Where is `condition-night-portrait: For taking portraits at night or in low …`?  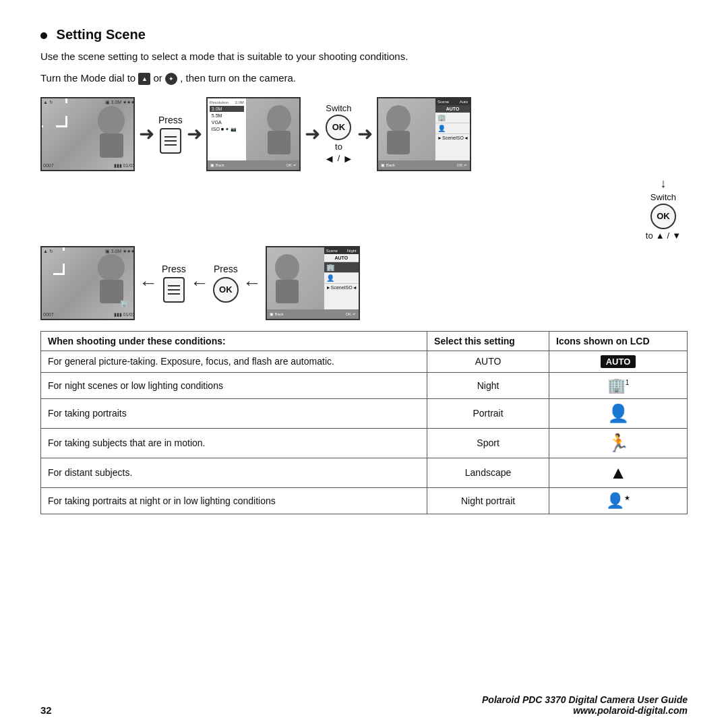 condition-night-portrait: For taking portraits at night or in low … is located at coordinates (235, 500).